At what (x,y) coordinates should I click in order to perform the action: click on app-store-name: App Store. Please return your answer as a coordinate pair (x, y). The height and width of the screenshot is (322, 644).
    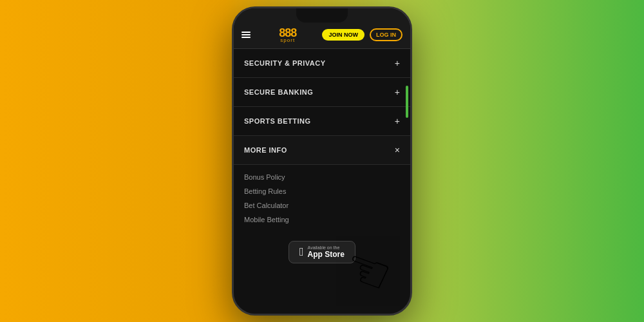
    Looking at the image, I should click on (326, 254).